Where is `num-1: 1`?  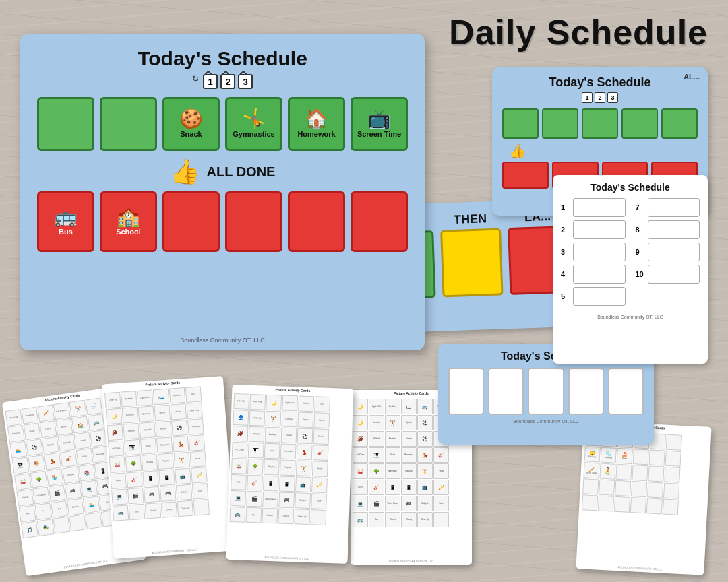
num-1: 1 is located at coordinates (566, 207).